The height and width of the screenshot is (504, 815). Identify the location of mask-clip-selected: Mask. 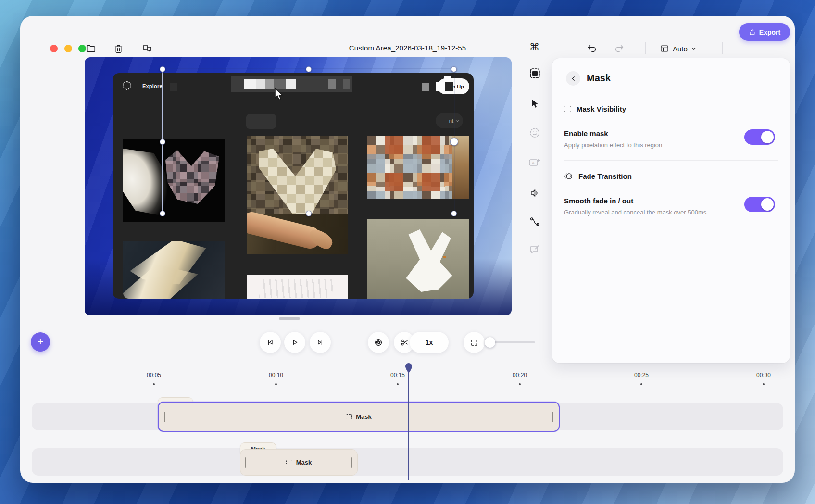
(359, 416).